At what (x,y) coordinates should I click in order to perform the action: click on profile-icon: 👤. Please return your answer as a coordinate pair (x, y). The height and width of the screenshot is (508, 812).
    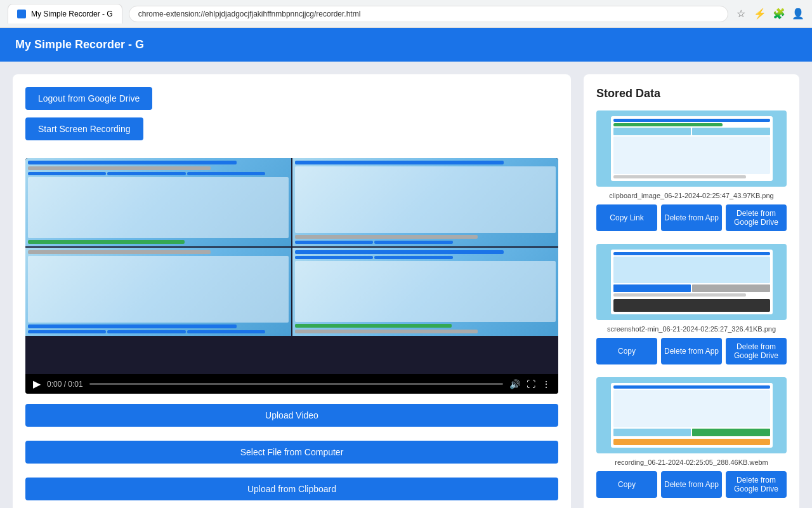
    Looking at the image, I should click on (798, 14).